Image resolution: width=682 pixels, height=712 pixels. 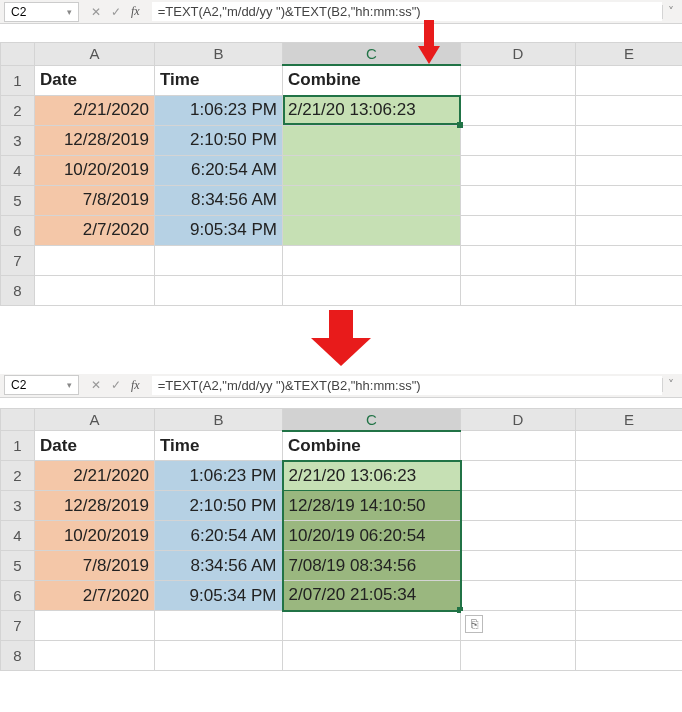 What do you see at coordinates (372, 536) in the screenshot?
I see `cell-combine: 10/20/19 06:20:54` at bounding box center [372, 536].